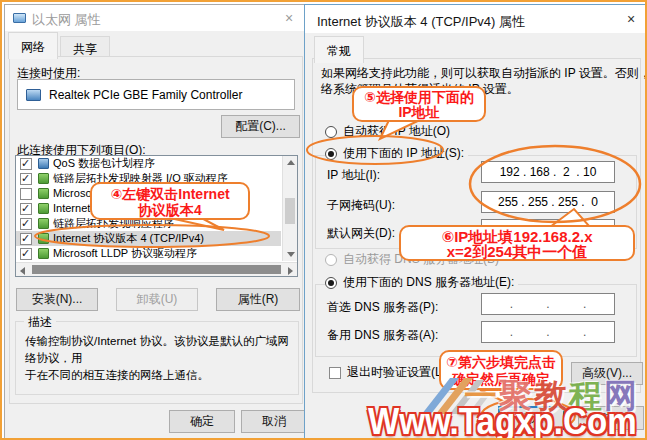 The image size is (647, 440). Describe the element at coordinates (148, 254) in the screenshot. I see `list-item: Microsoft LLDP 协议驱动程序` at that location.